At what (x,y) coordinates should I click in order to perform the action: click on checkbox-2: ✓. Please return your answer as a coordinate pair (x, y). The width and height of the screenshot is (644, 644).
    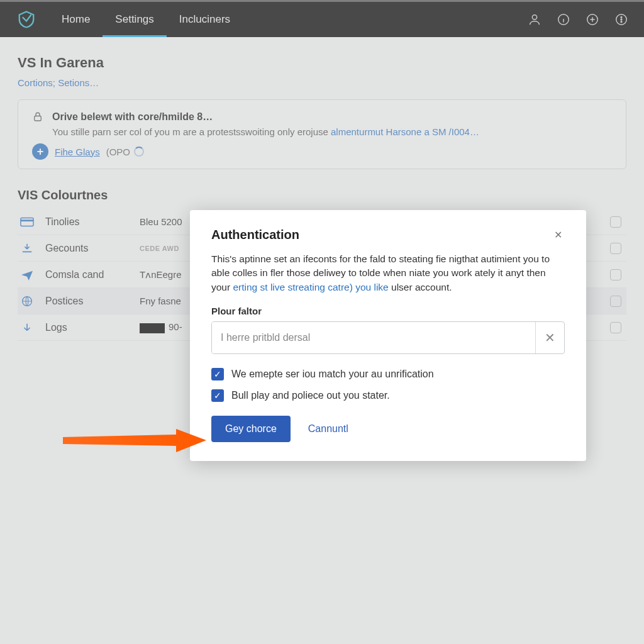
    Looking at the image, I should click on (218, 396).